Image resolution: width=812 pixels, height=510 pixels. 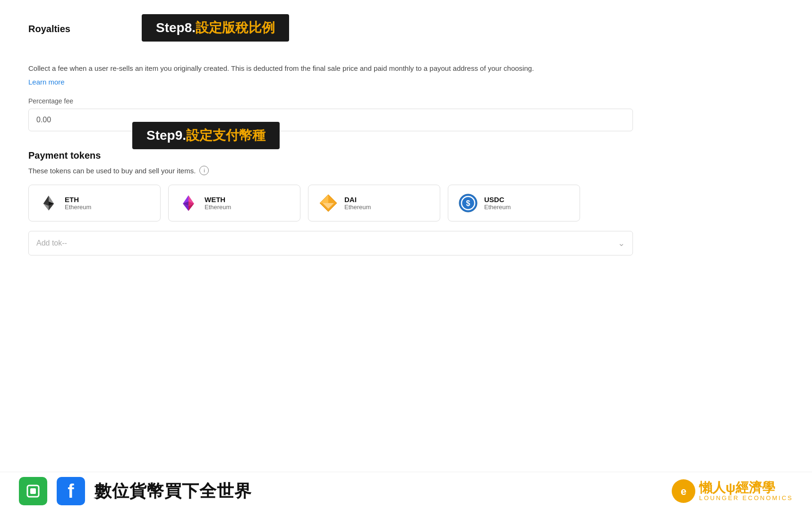 I want to click on usdc-network: Ethereum, so click(x=497, y=207).